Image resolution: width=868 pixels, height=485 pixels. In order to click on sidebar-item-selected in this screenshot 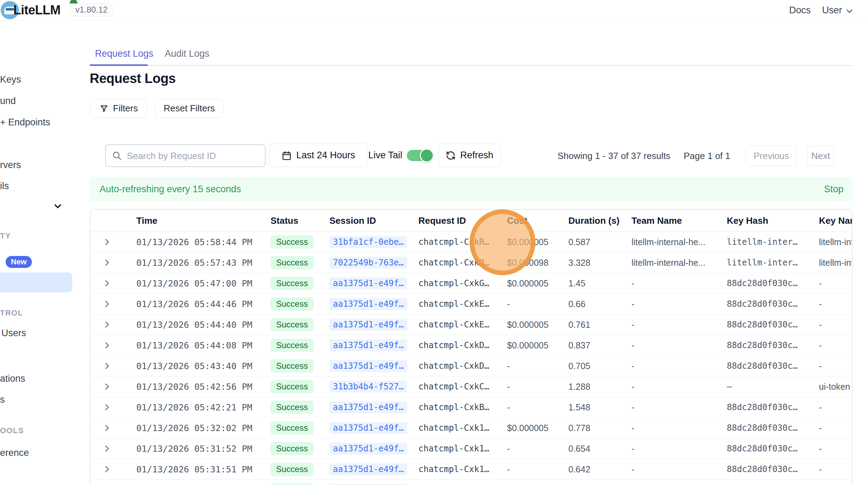, I will do `click(36, 282)`.